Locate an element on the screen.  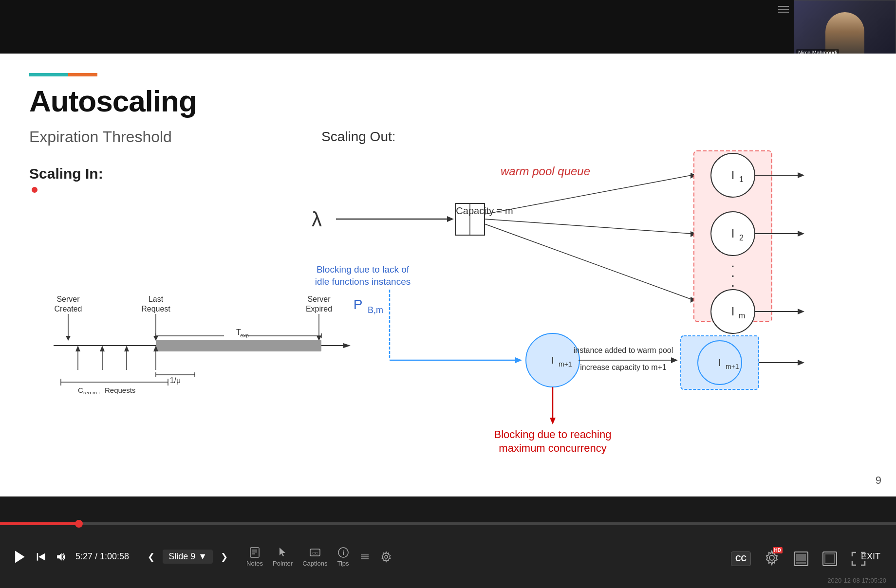
svg-text: maximum concurrency is located at coordinates (552, 448).